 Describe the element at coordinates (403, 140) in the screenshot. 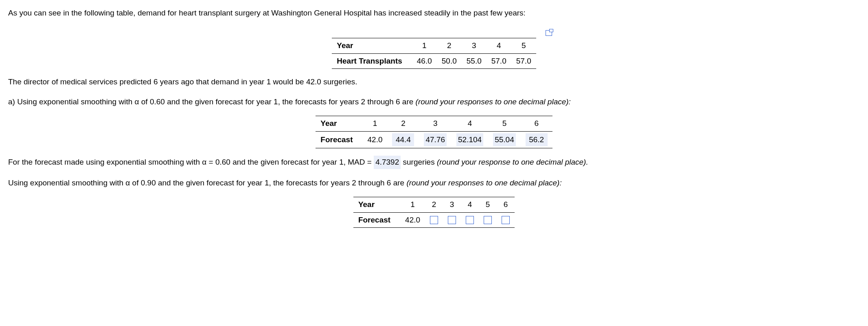

I see `answer-cell: 44.4` at that location.